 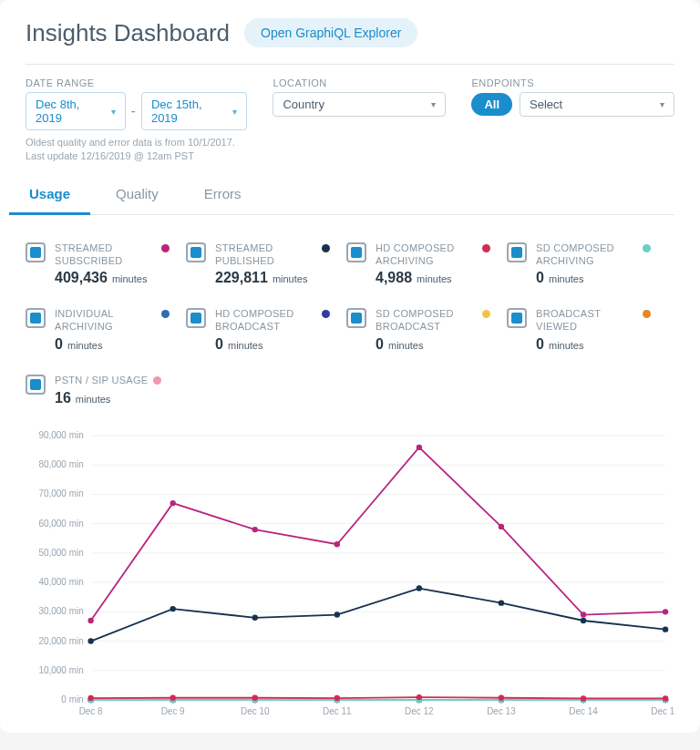 What do you see at coordinates (98, 264) in the screenshot?
I see `metric-card: STREAMED SUBSCRIBED409,436 minutes` at bounding box center [98, 264].